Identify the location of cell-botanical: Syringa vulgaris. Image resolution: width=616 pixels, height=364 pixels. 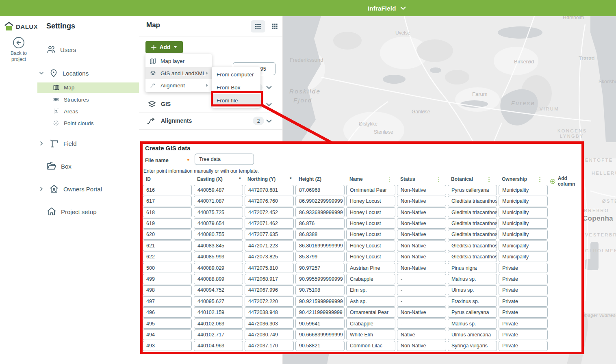
(472, 346).